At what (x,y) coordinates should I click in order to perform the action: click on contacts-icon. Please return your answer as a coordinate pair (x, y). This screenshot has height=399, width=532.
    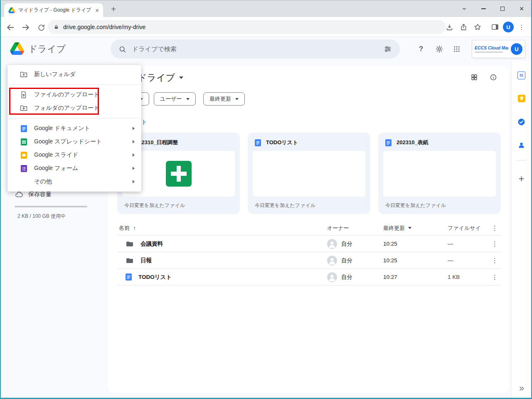
    Looking at the image, I should click on (522, 145).